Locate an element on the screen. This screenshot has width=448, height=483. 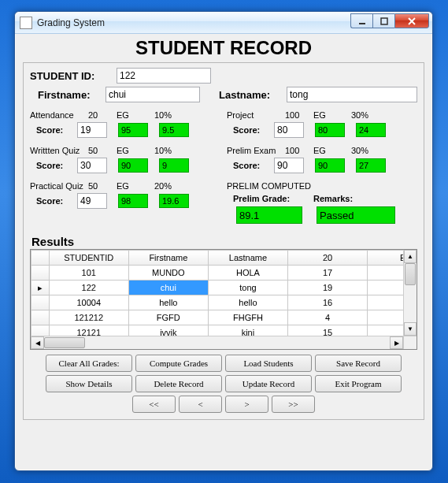
window-title: Grading System is located at coordinates (71, 23).